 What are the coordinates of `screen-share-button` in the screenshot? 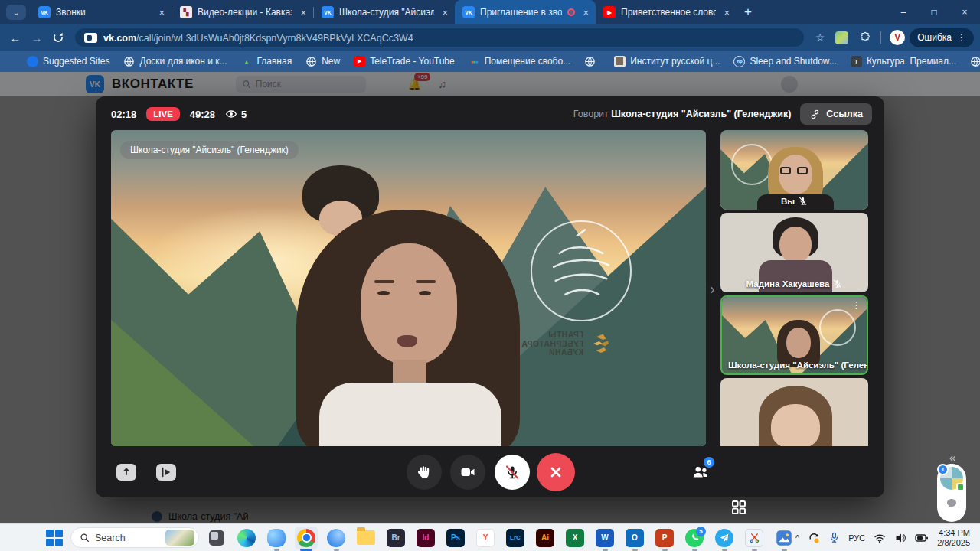 It's located at (126, 472).